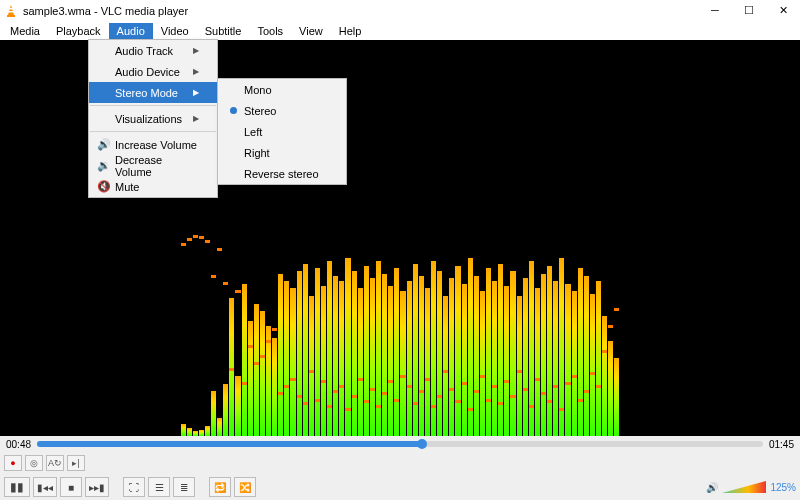 This screenshot has height=500, width=800. Describe the element at coordinates (153, 92) in the screenshot. I see `menu-stereo-mode: Stereo Mode▶` at that location.